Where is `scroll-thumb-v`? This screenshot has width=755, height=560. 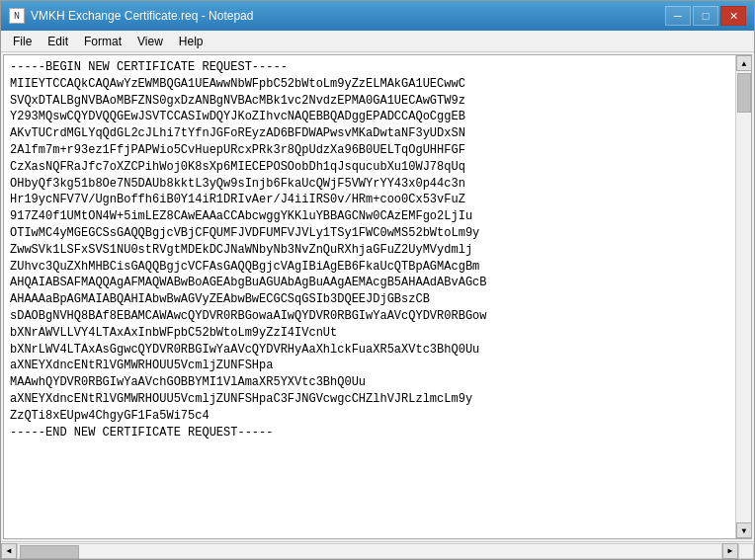
scroll-thumb-v is located at coordinates (744, 93).